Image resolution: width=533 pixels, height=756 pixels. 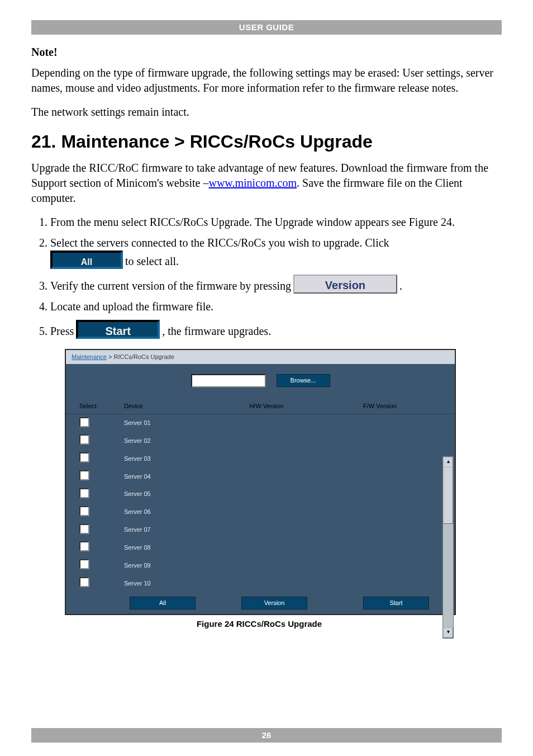 I want to click on col-hw-header: H/W Version, so click(x=266, y=406).